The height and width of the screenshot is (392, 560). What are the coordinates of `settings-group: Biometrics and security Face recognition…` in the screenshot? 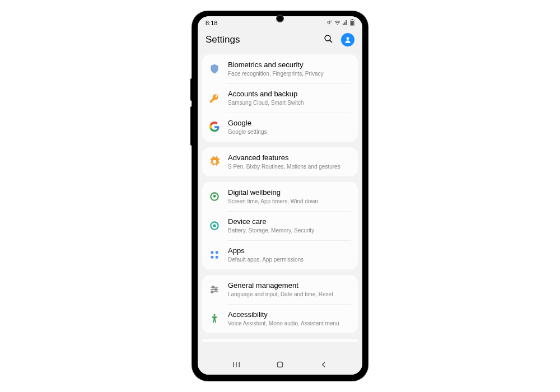 It's located at (280, 98).